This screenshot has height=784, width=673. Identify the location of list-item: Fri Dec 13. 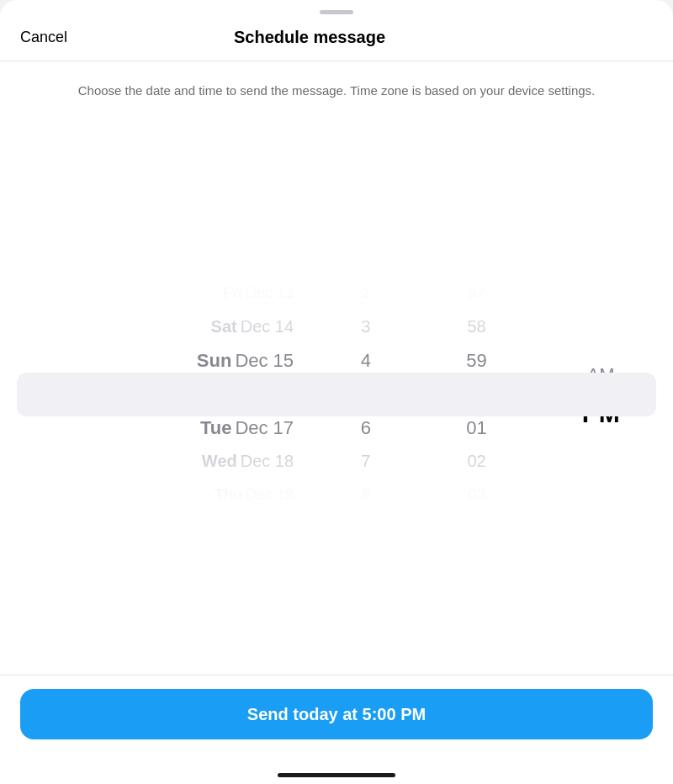
(155, 294).